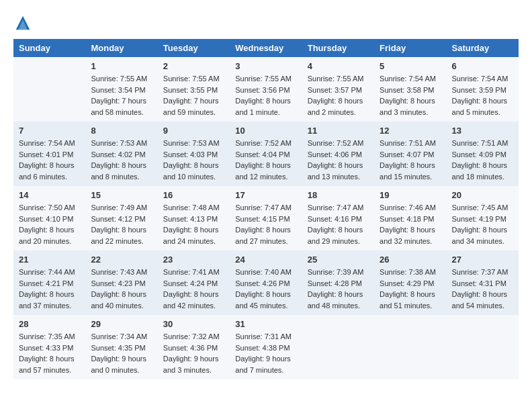 The image size is (532, 411). I want to click on day-number: 26, so click(410, 259).